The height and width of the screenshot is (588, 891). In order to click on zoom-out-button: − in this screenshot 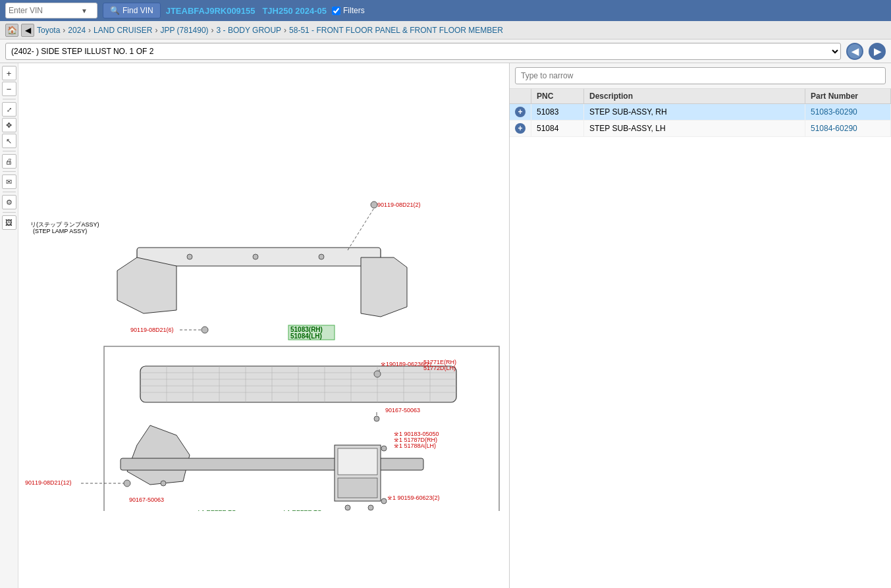, I will do `click(9, 89)`.